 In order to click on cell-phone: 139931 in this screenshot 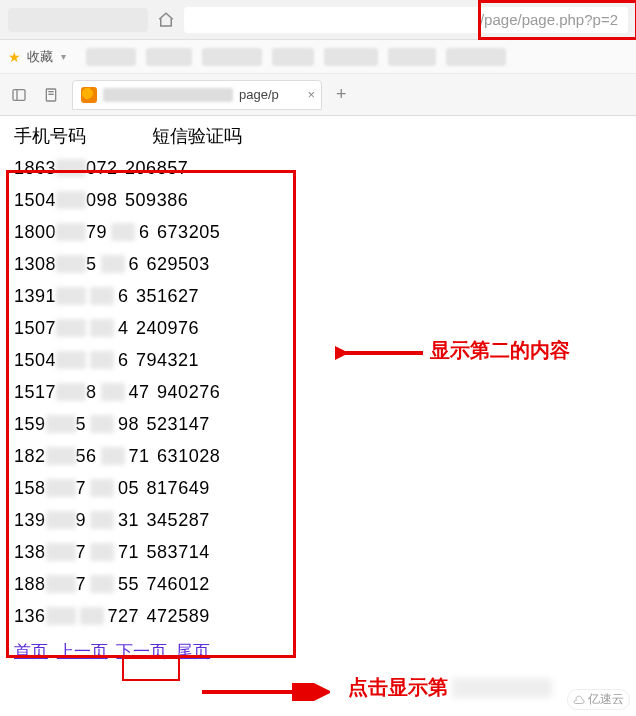, I will do `click(76, 520)`.